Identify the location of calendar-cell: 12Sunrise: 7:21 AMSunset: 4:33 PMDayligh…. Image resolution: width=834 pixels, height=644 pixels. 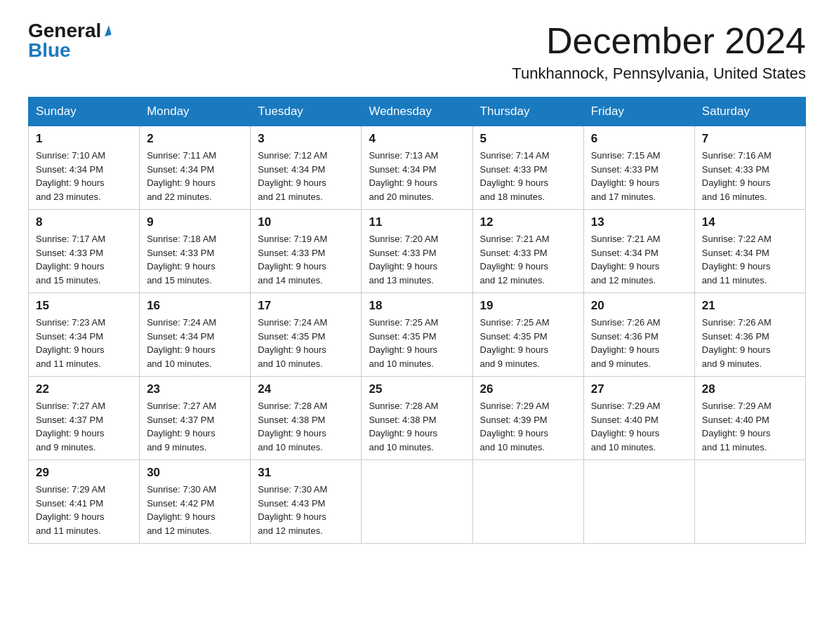
(528, 251).